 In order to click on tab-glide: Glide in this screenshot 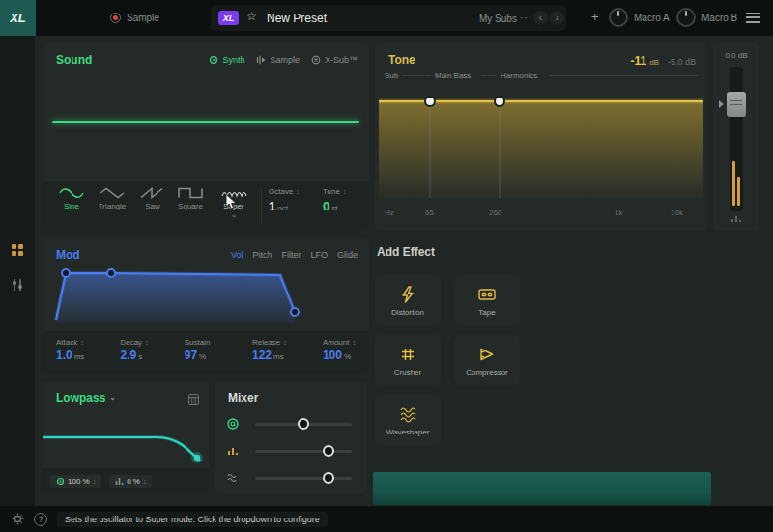, I will do `click(348, 255)`.